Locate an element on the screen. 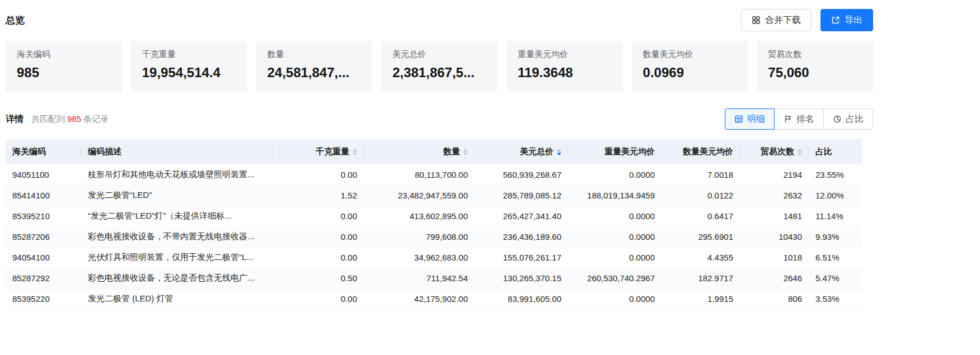  export-icon is located at coordinates (836, 20).